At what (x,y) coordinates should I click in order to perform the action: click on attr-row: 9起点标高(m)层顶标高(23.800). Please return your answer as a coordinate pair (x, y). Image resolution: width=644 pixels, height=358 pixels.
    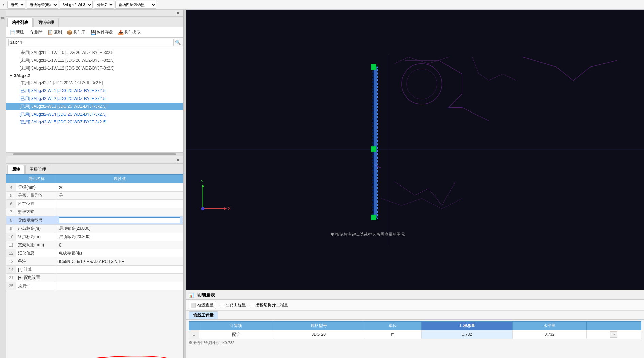
    Looking at the image, I should click on (95, 229).